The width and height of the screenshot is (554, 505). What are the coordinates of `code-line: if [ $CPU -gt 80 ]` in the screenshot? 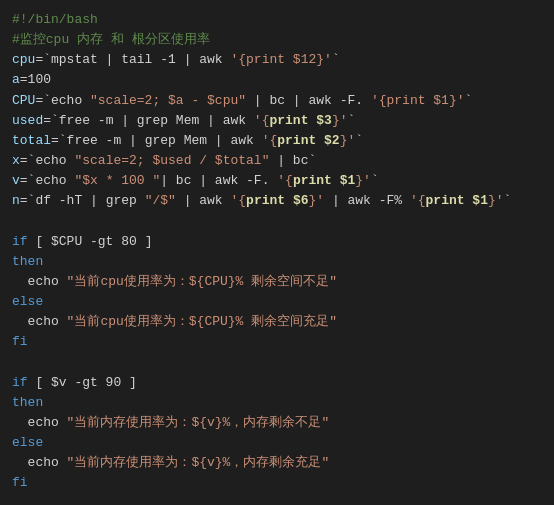 It's located at (82, 242).